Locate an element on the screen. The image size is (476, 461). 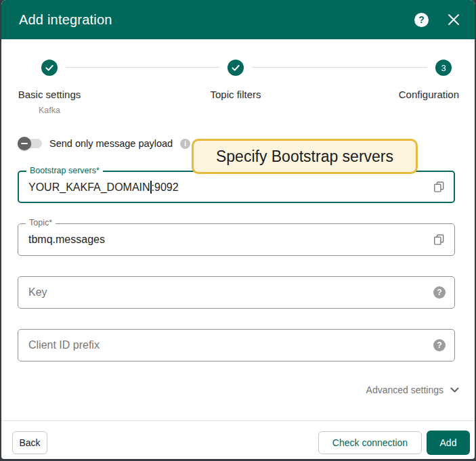
client-id-prefix-field: Client ID prefix ? is located at coordinates (236, 345).